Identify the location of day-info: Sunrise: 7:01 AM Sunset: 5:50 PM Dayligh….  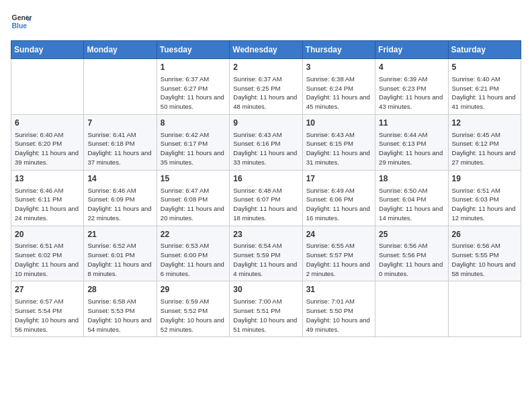
(339, 316).